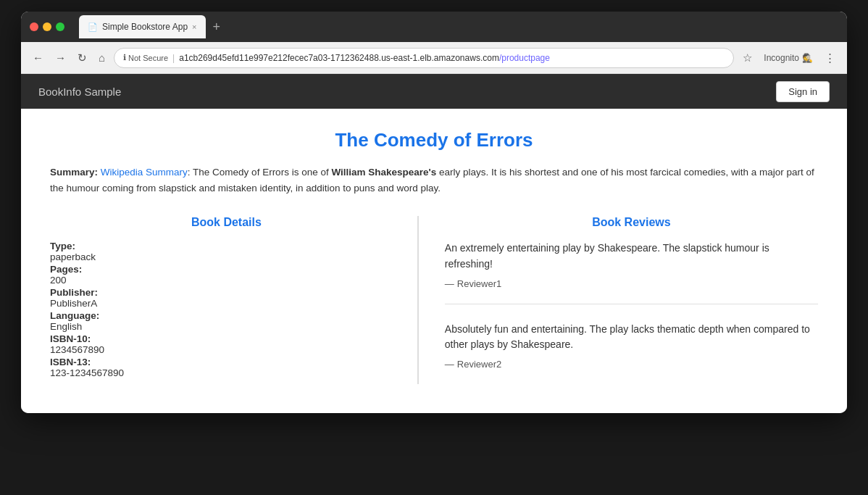  Describe the element at coordinates (259, 172) in the screenshot. I see `summary-text-1: : The Comedy of Errors is one of` at that location.